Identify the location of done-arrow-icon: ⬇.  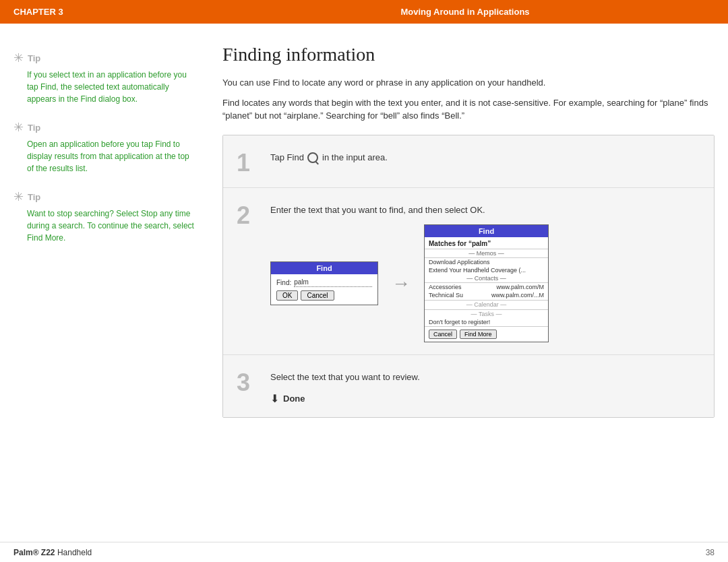
(275, 399).